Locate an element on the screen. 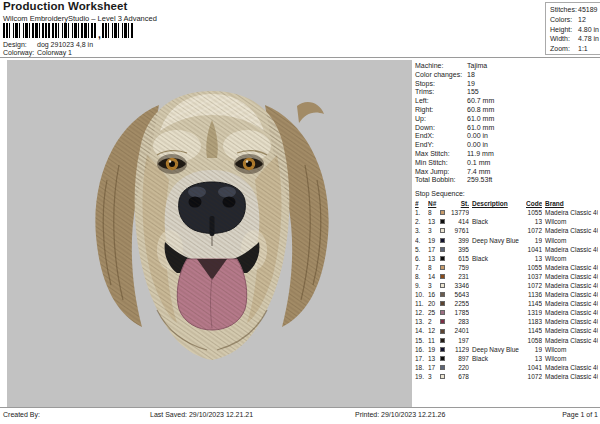 The height and width of the screenshot is (424, 600). cell-st: 283 is located at coordinates (459, 322).